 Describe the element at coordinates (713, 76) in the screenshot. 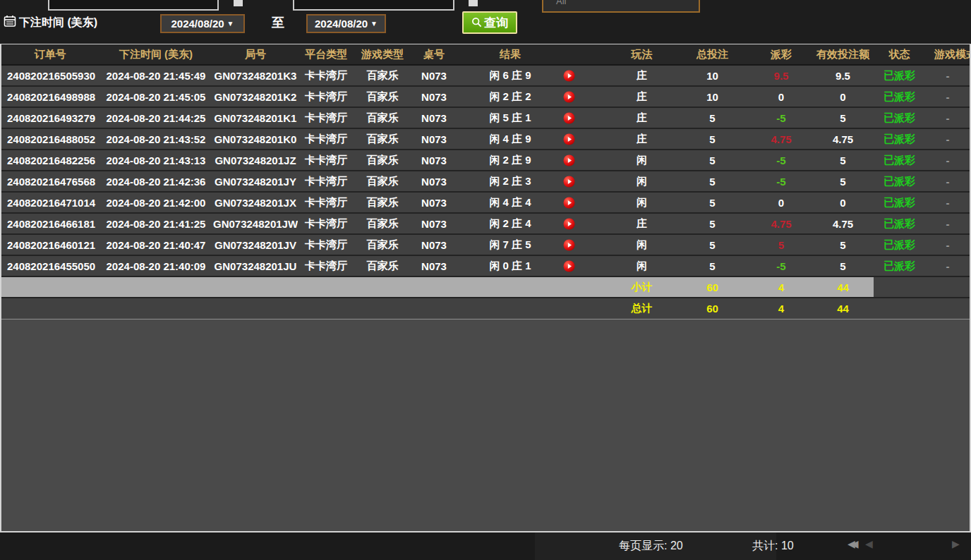

I see `cell-total-bet: 10` at that location.